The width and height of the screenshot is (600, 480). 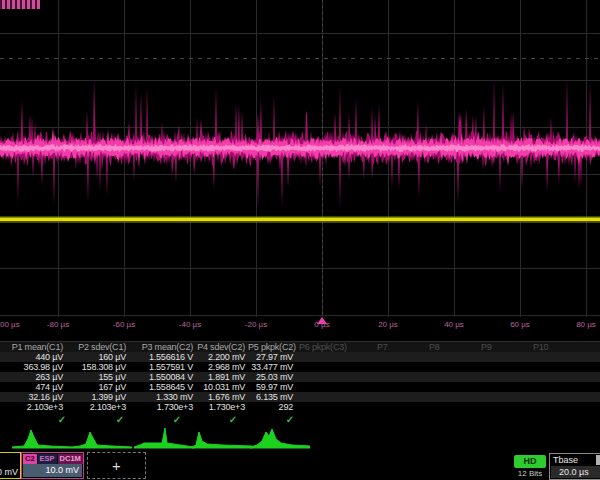 I want to click on measure-cell-p5-sdev: 6.135 mV, so click(x=272, y=397).